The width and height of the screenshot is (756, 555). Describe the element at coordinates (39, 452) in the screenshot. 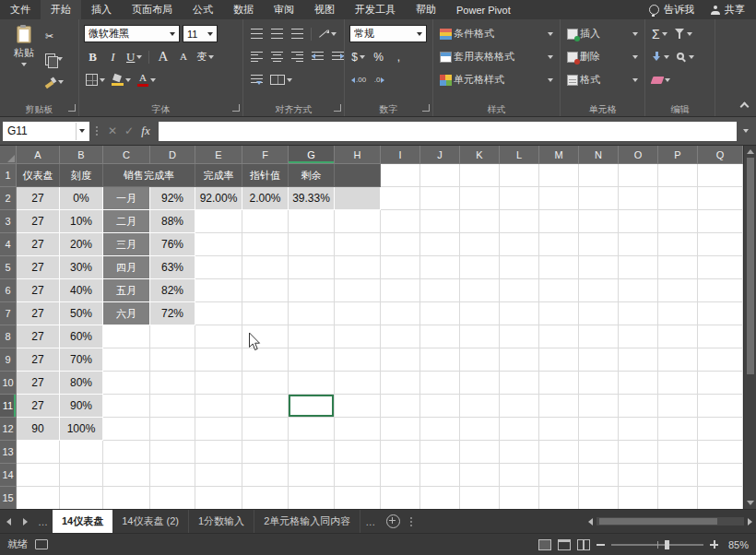

I see `cell-A13` at that location.